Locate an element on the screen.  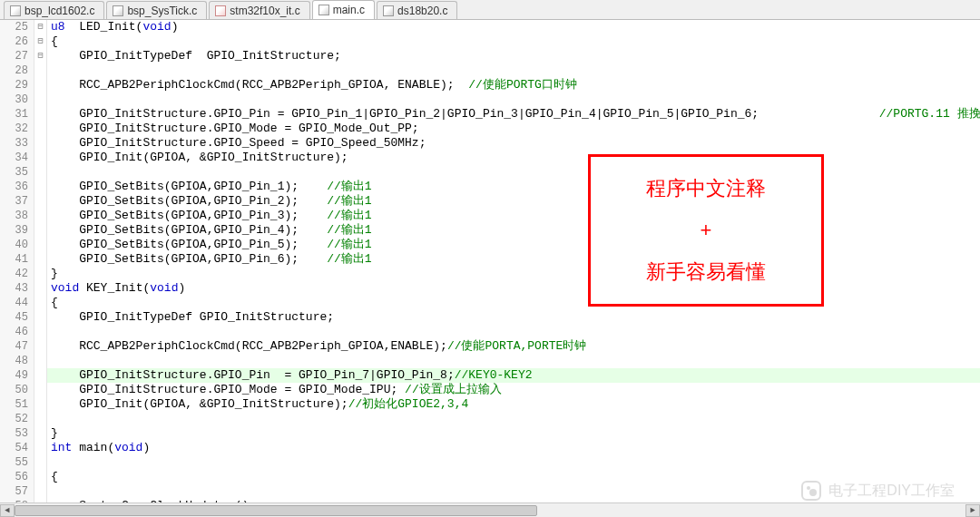
horizontal-scrollbar: ◄ ► is located at coordinates (490, 510).